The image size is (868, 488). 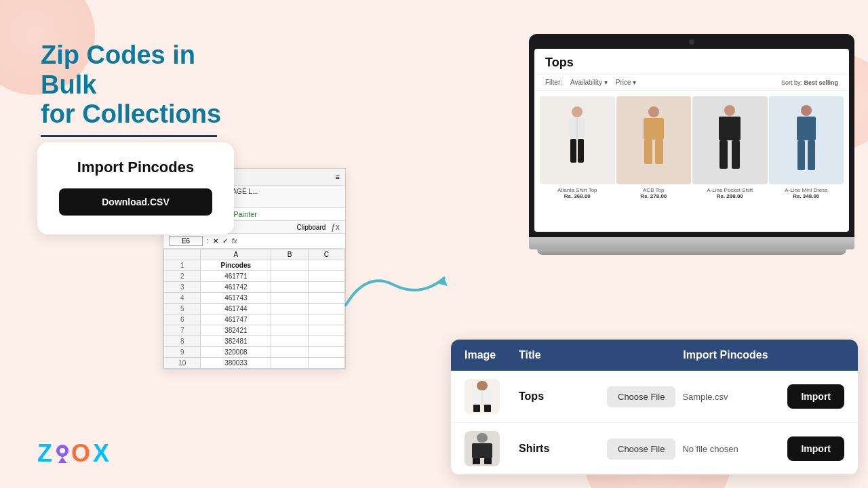 What do you see at coordinates (62, 453) in the screenshot?
I see `logo-pin-icon` at bounding box center [62, 453].